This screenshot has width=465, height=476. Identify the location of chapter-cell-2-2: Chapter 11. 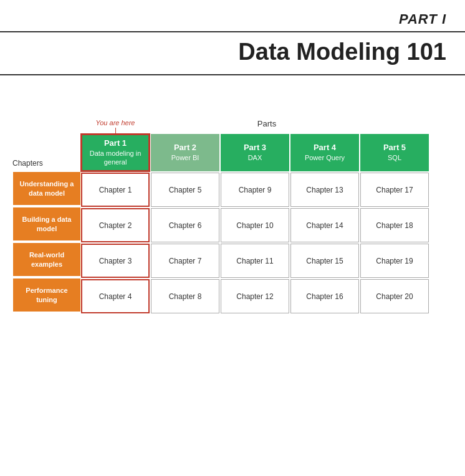
(255, 260).